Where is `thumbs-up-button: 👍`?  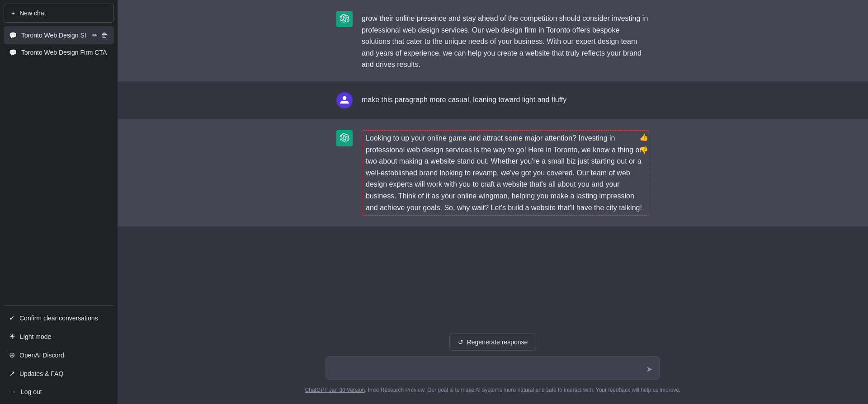 thumbs-up-button: 👍 is located at coordinates (644, 137).